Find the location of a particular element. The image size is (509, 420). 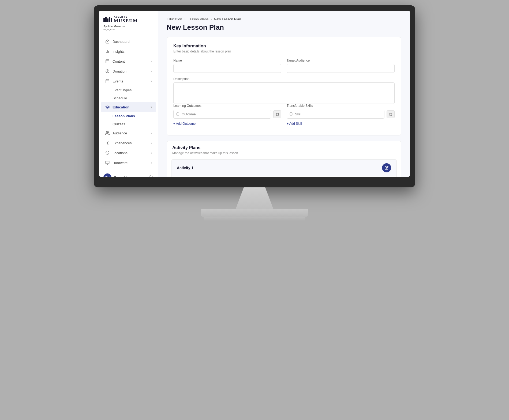

transferable-skills-group: Transferable Skills is located at coordinates (341, 115).